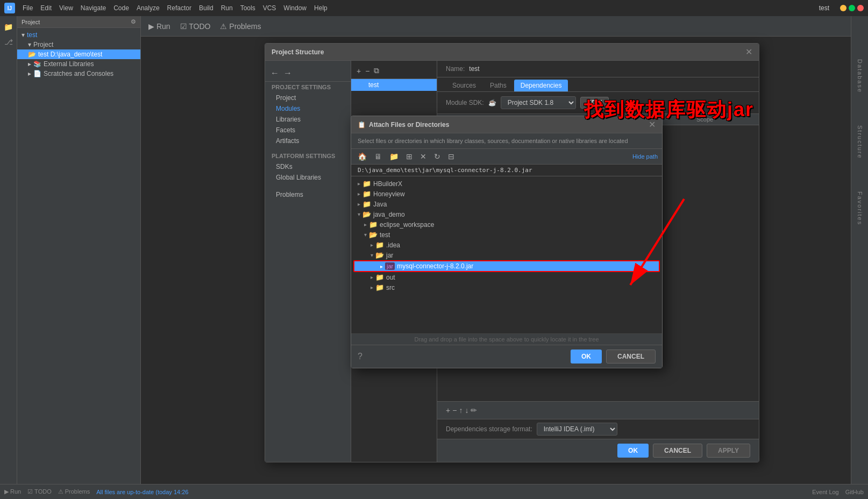 This screenshot has height=499, width=868. I want to click on storage-dropdown: IntelliJ IDEA (.iml), so click(577, 429).